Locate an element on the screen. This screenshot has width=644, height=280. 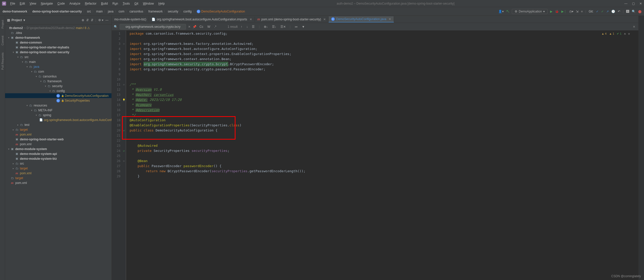
tree-node: ▾🗀main is located at coordinates (58, 62).